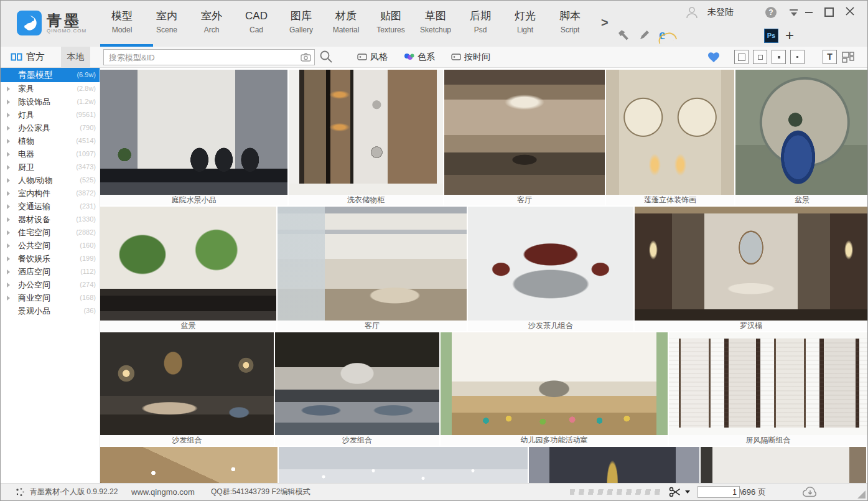  Describe the element at coordinates (50, 285) in the screenshot. I see `sidebar-item-office-space: 办公空间(274)` at that location.